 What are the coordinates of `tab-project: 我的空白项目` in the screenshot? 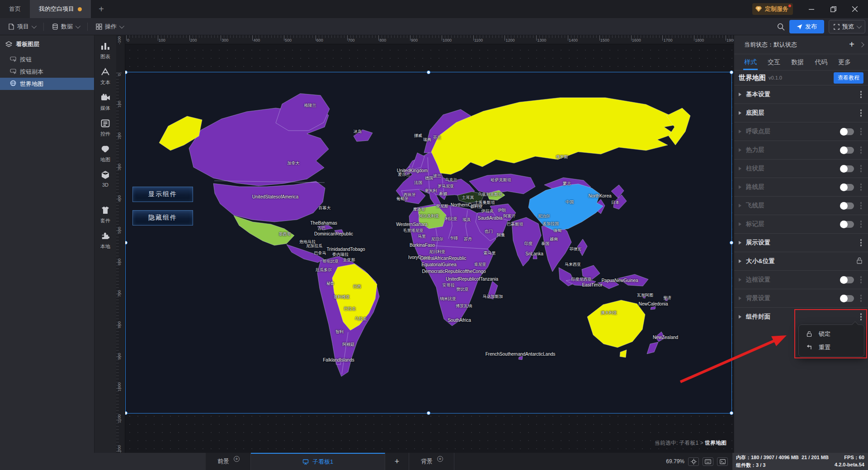 It's located at (61, 9).